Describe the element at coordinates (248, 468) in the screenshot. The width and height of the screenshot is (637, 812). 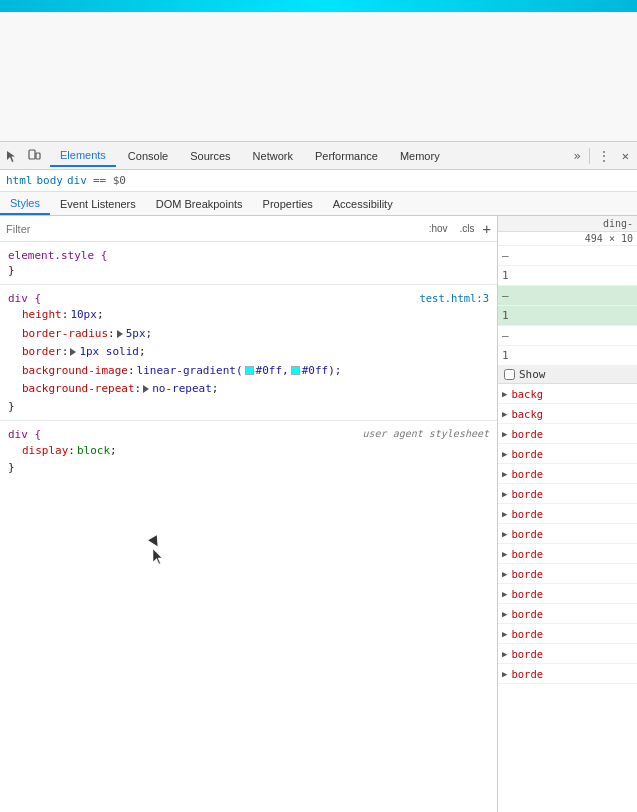
I see `rule-end-brace-3: }` at that location.